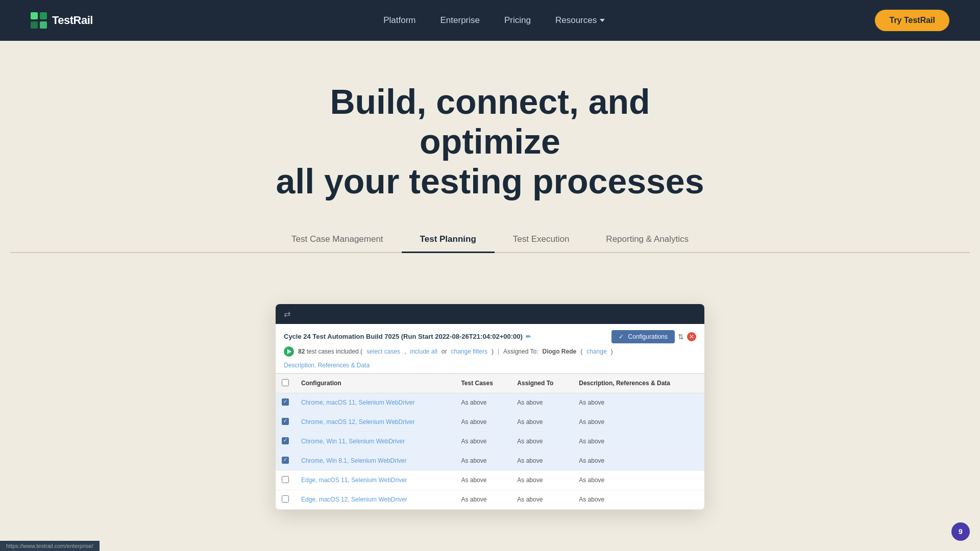  I want to click on config-actions: ✓ Configurations ⇅ ✕, so click(654, 337).